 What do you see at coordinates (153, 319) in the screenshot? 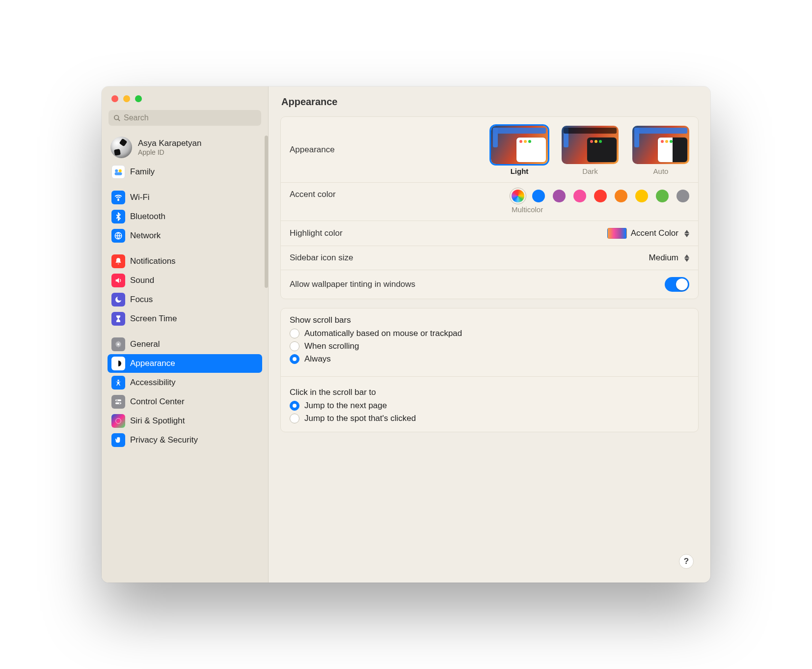
I see `sidebar-item-label: Screen Time` at bounding box center [153, 319].